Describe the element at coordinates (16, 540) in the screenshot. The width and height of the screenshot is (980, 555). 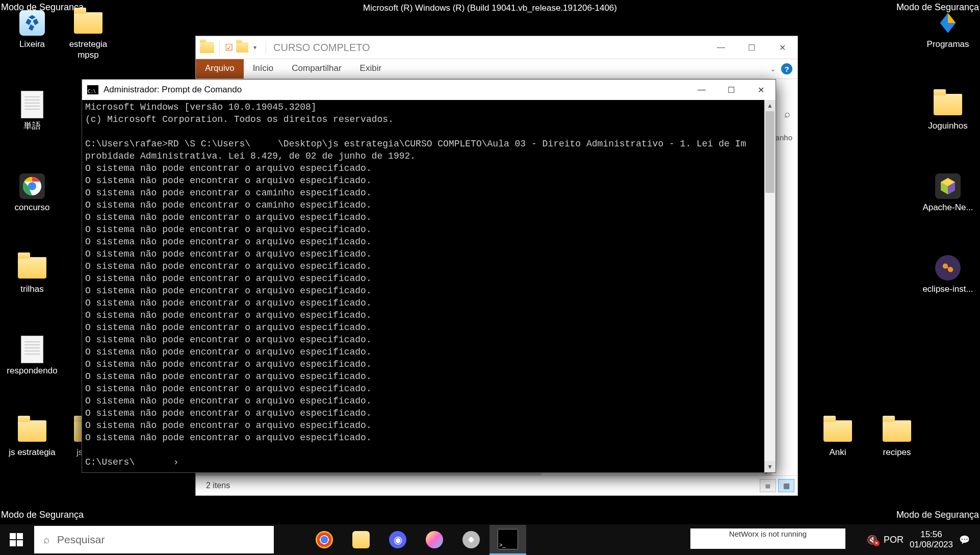
I see `start-button` at that location.